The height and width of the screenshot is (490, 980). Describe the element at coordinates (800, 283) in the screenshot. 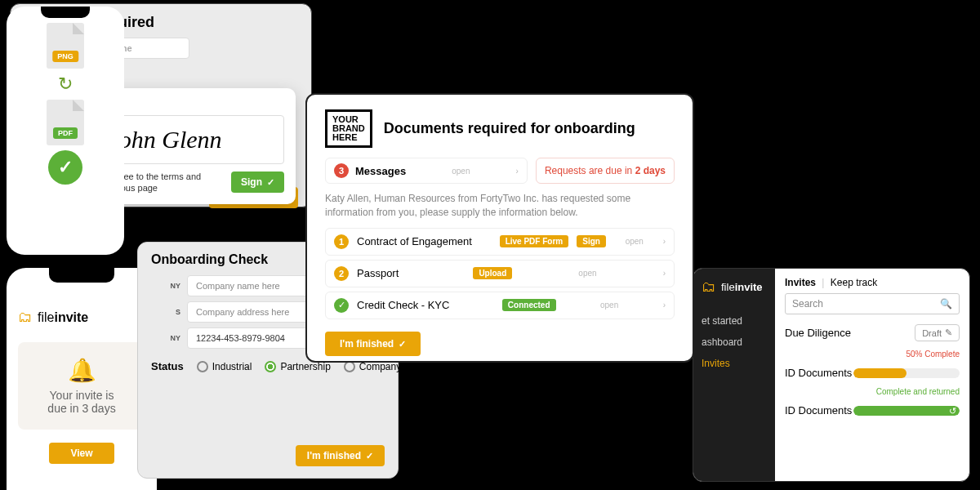

I see `tab-invites: Invites` at that location.